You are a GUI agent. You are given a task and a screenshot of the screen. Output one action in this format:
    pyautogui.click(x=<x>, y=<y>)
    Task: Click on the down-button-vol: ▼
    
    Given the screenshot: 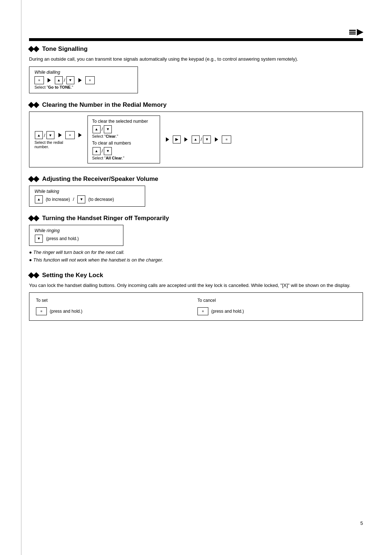 What is the action you would take?
    pyautogui.click(x=81, y=199)
    